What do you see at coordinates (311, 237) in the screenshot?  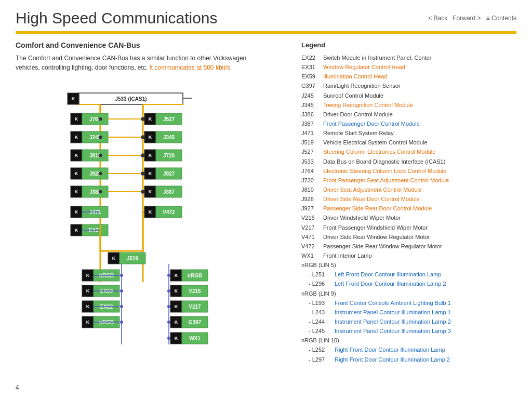 I see `legend-code: V471` at bounding box center [311, 237].